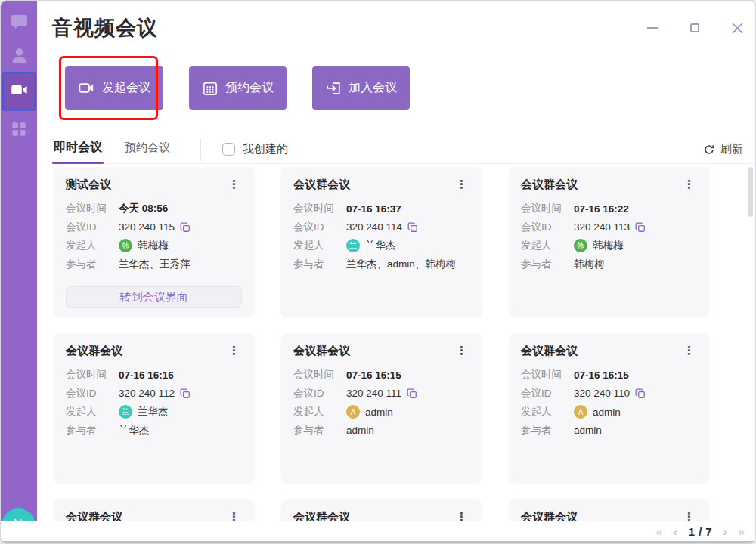  What do you see at coordinates (125, 246) in the screenshot?
I see `organizer-avatar-text: 韩` at bounding box center [125, 246].